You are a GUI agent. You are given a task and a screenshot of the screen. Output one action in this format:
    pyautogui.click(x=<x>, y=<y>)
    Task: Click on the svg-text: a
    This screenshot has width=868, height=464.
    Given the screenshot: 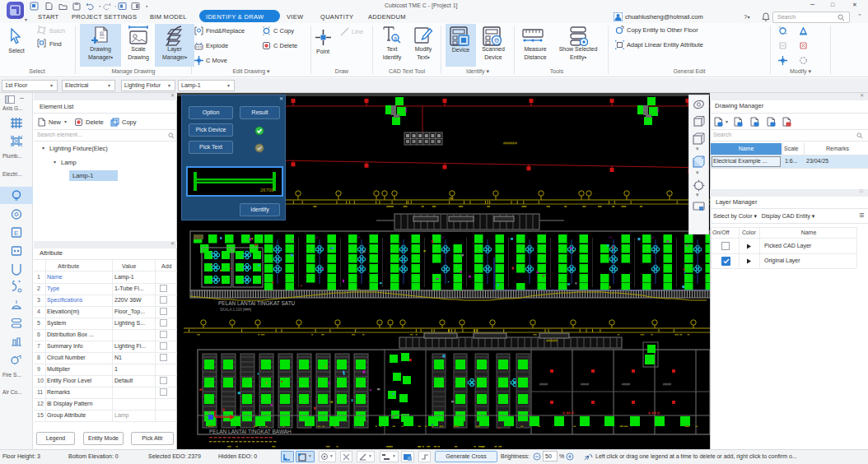 What is the action you would take?
    pyautogui.click(x=395, y=38)
    